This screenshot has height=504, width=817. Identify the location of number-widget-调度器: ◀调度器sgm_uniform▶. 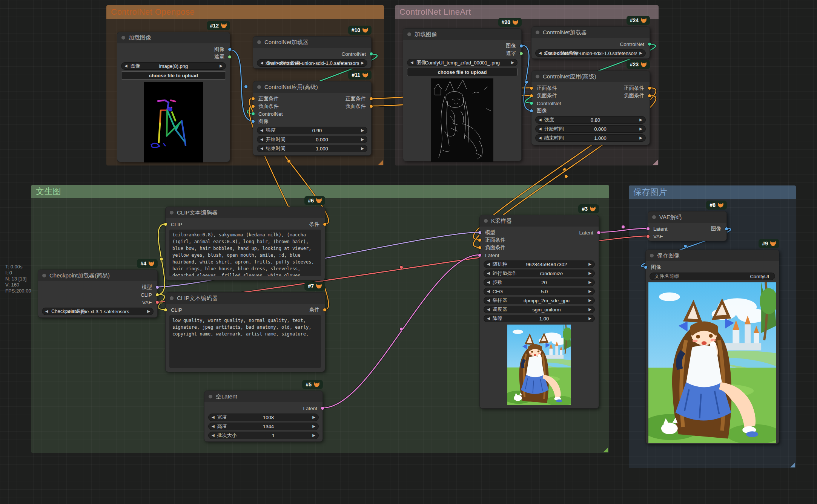
(539, 309).